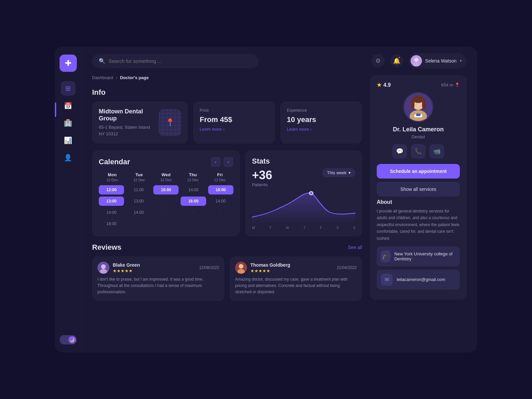 Image resolution: width=532 pixels, height=399 pixels. I want to click on calendar-prev: ‹, so click(216, 162).